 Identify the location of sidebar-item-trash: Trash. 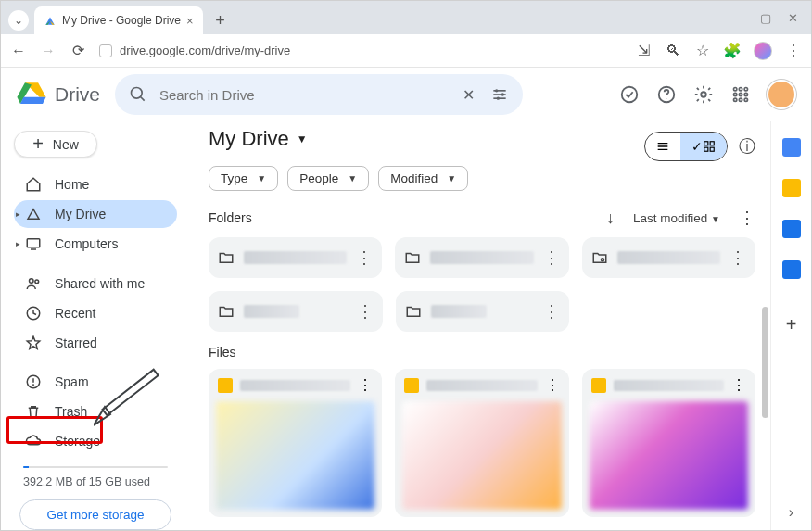
(95, 411).